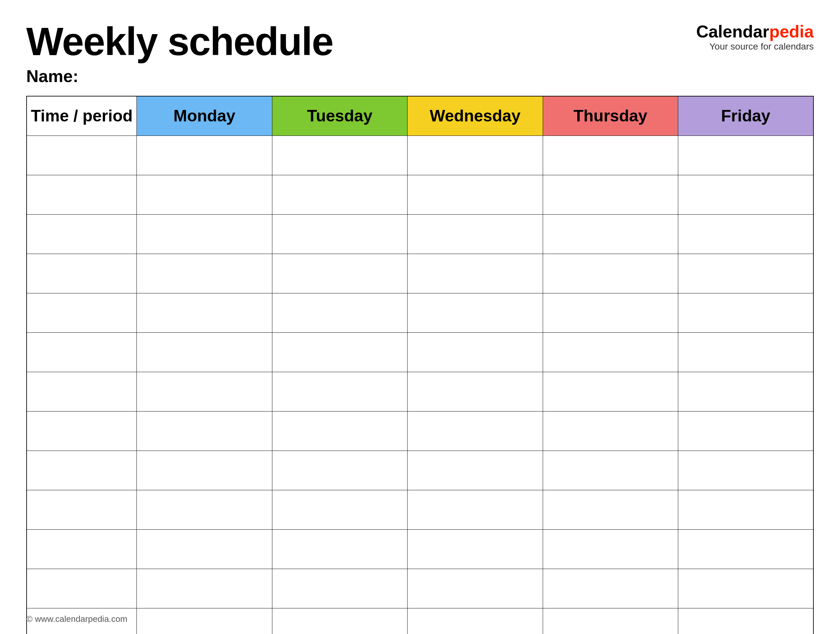 The width and height of the screenshot is (840, 634). I want to click on col-header-time: Time / period, so click(82, 116).